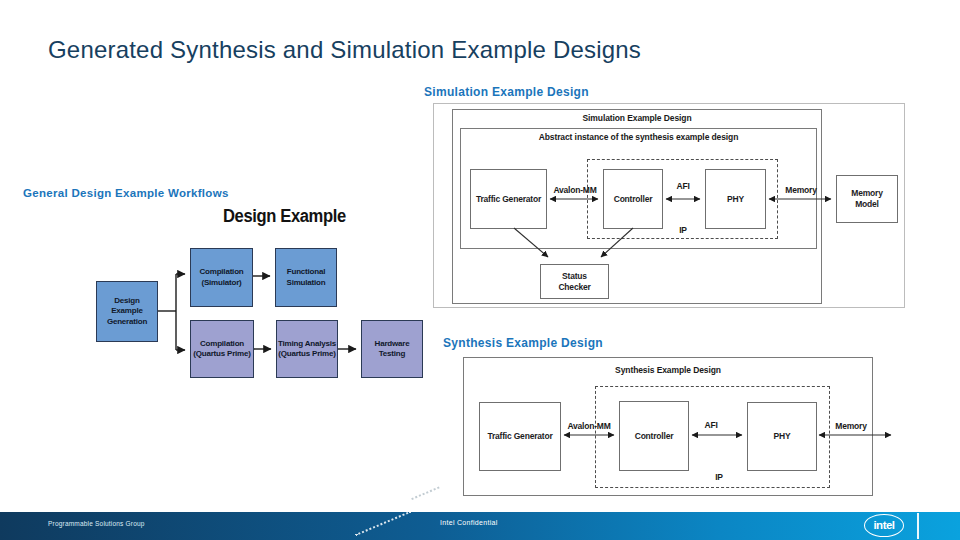 This screenshot has height=540, width=960. What do you see at coordinates (392, 349) in the screenshot?
I see `node-hardware-testing: Hardware Testing` at bounding box center [392, 349].